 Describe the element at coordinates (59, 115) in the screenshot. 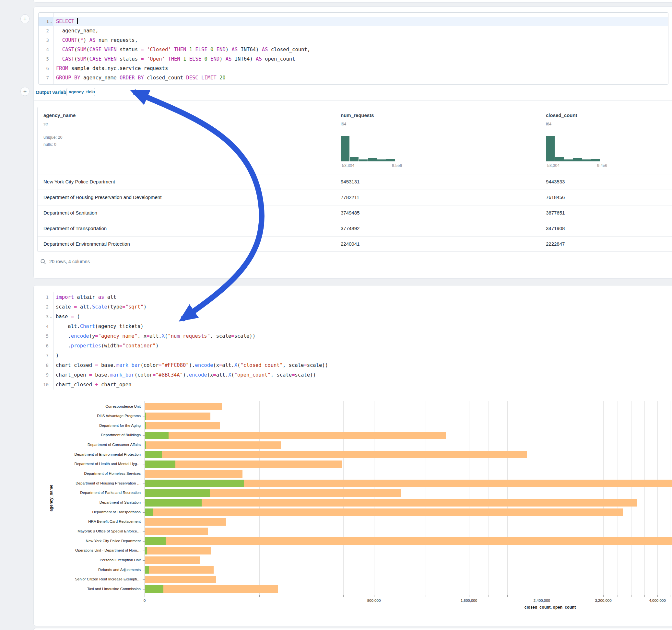

I see `column-header: agency_name` at that location.